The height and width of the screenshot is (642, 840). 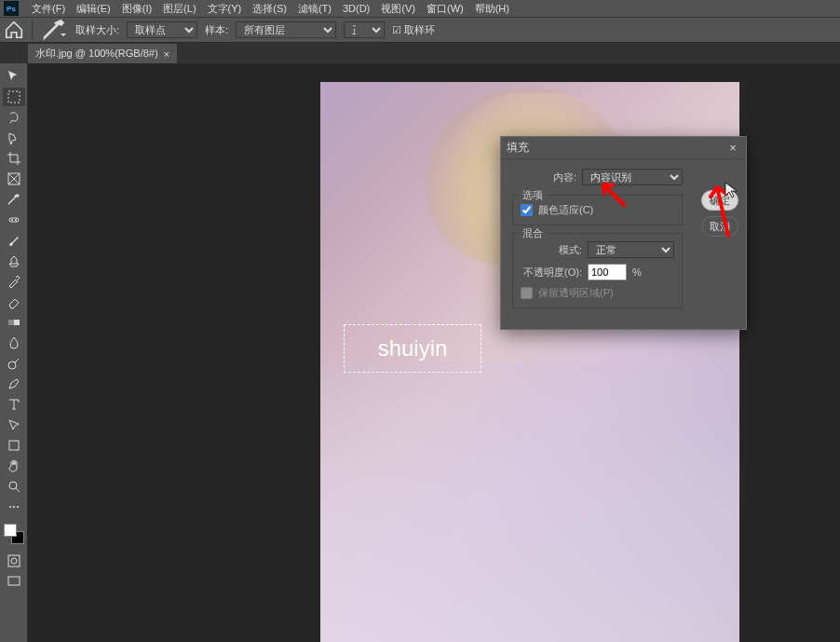 I want to click on sample-ring-toggle: ☑ 取样环, so click(x=413, y=30).